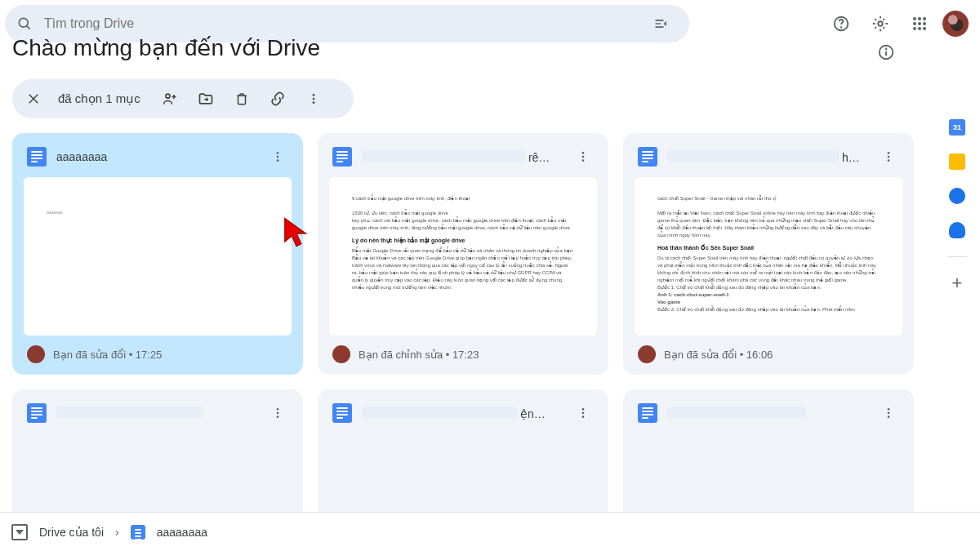 This screenshot has width=980, height=551. What do you see at coordinates (490, 531) in the screenshot?
I see `breadcrumb-bar: Drive của tôi › aaaaaaaa` at bounding box center [490, 531].